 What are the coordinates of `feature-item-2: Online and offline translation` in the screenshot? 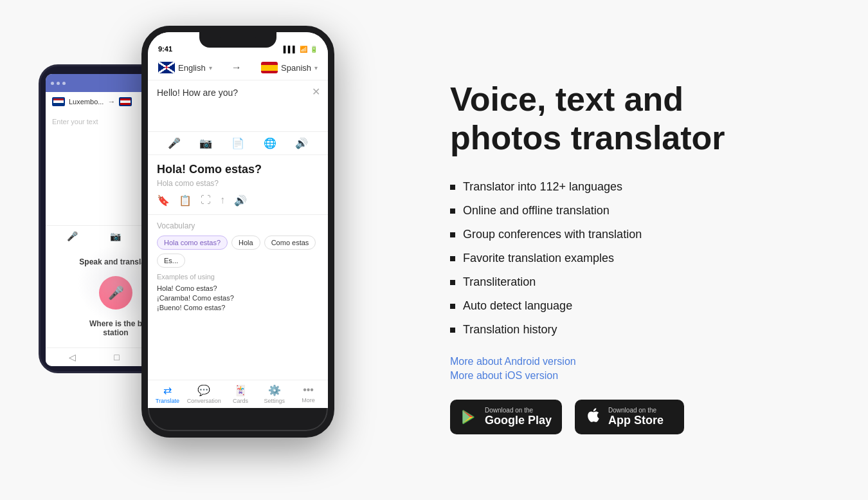 It's located at (640, 211).